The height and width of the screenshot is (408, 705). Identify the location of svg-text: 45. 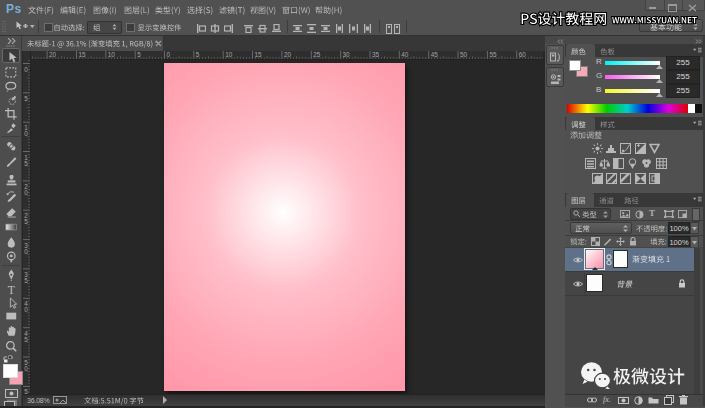
(435, 54).